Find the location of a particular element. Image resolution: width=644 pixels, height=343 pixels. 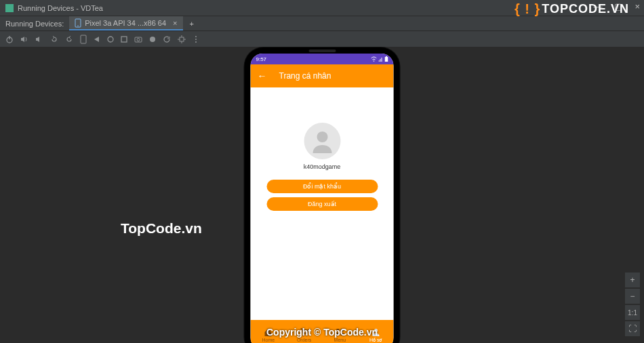

app-icon is located at coordinates (9, 8).